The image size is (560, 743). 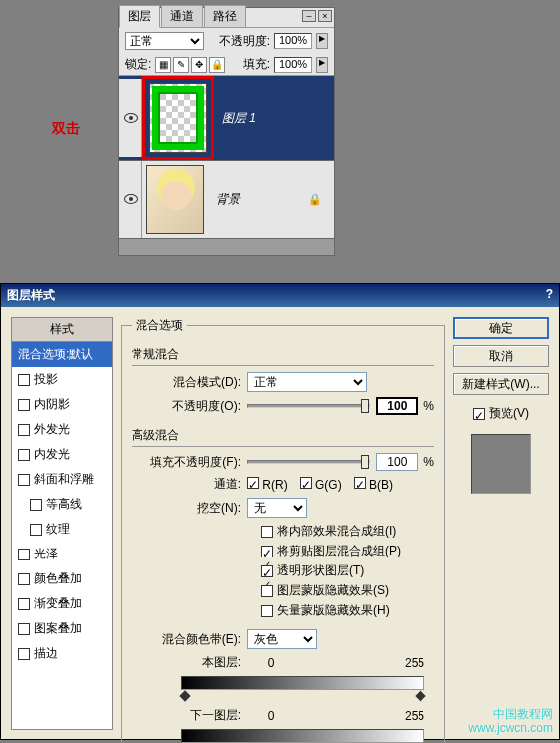 I want to click on tab-paths: 路径, so click(x=225, y=16).